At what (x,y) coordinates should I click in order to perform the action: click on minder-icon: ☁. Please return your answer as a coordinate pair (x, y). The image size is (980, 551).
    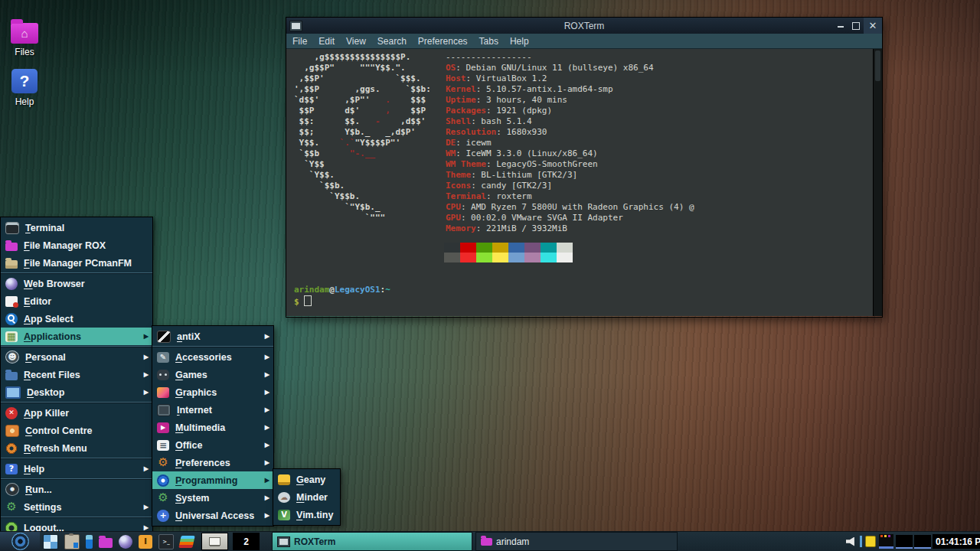
    Looking at the image, I should click on (284, 497).